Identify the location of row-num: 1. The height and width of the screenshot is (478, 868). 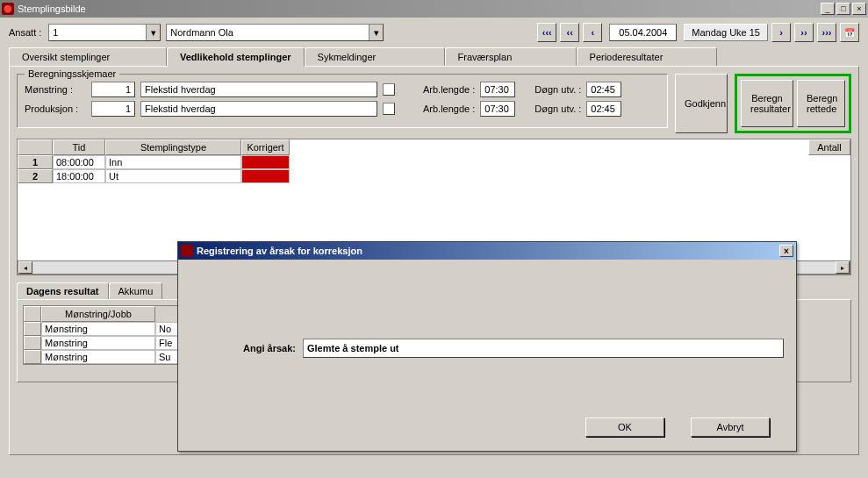
(35, 162).